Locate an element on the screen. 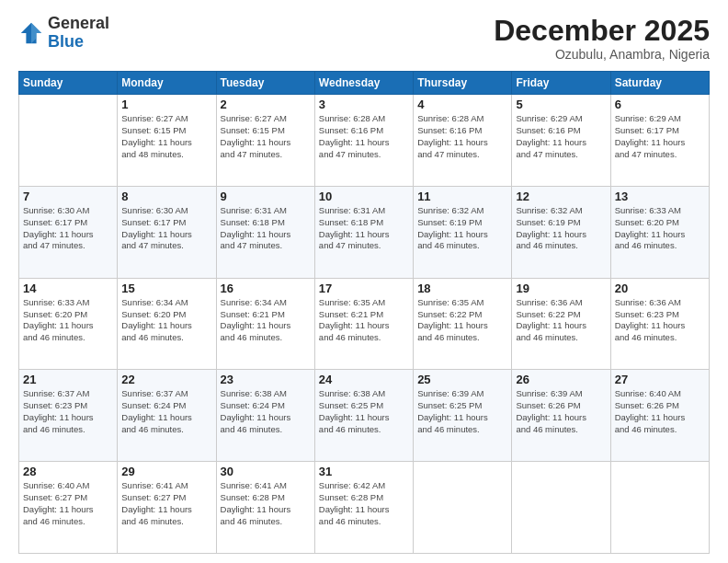  day-number: 16 is located at coordinates (266, 289).